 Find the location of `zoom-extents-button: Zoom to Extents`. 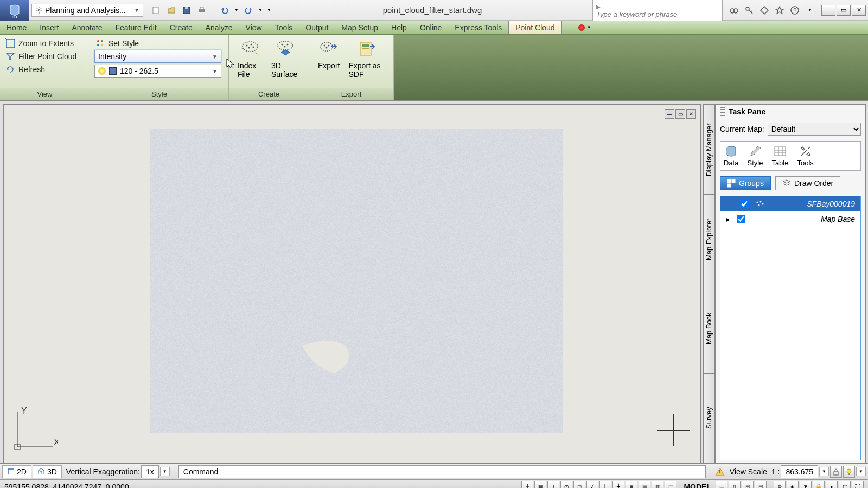

zoom-extents-button: Zoom to Extents is located at coordinates (44, 43).